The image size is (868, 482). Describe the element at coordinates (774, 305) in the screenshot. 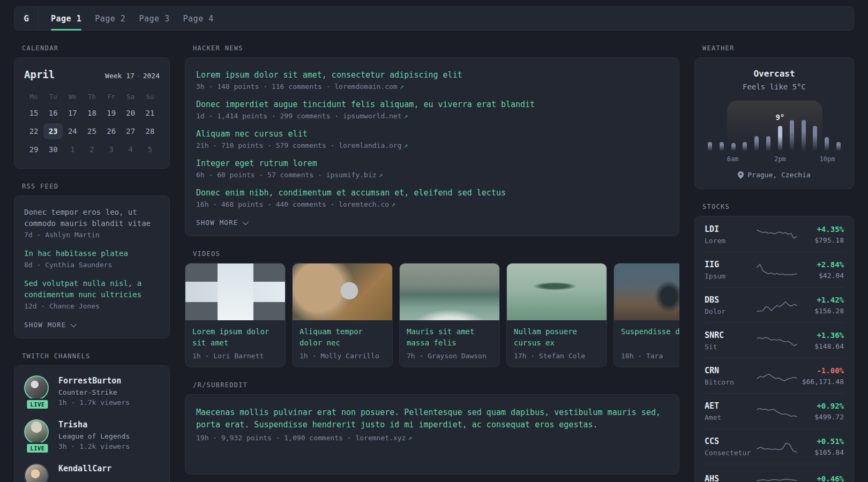

I see `stock-row: DBSDolor +1.42%$156.28` at that location.